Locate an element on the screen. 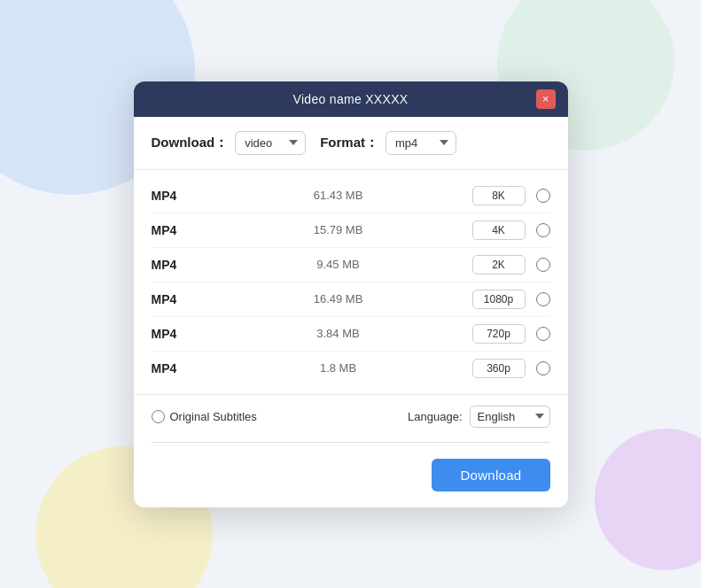  file-quality: 8K is located at coordinates (499, 196).